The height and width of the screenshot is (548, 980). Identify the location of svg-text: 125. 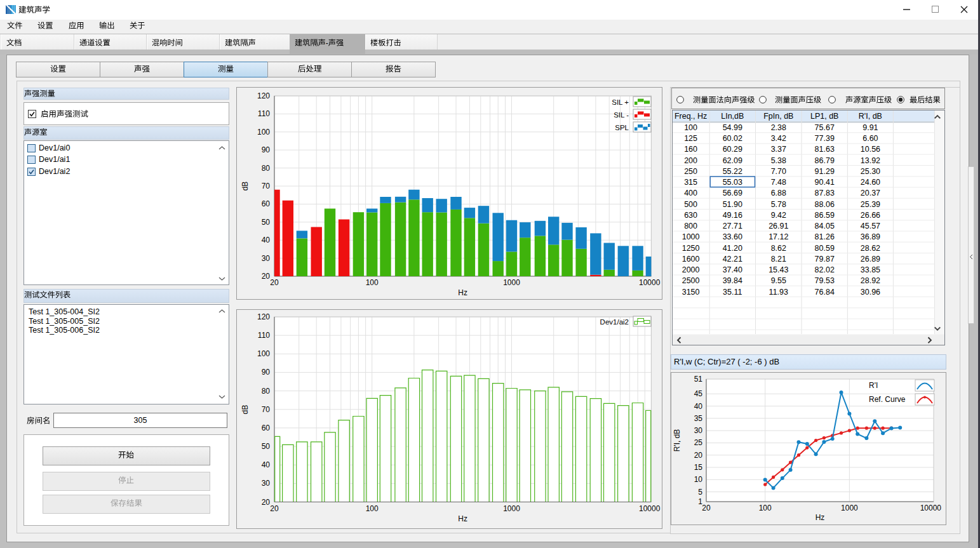
(691, 138).